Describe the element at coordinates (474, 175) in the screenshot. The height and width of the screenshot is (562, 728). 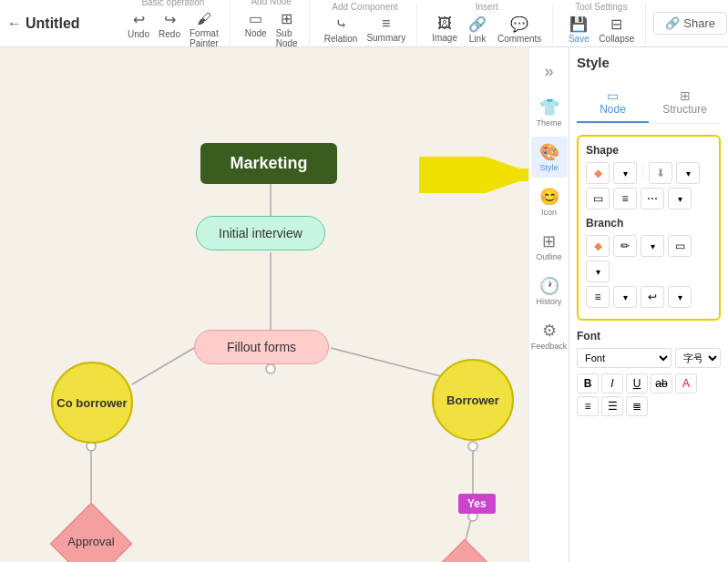
I see `yellow-arrow` at that location.